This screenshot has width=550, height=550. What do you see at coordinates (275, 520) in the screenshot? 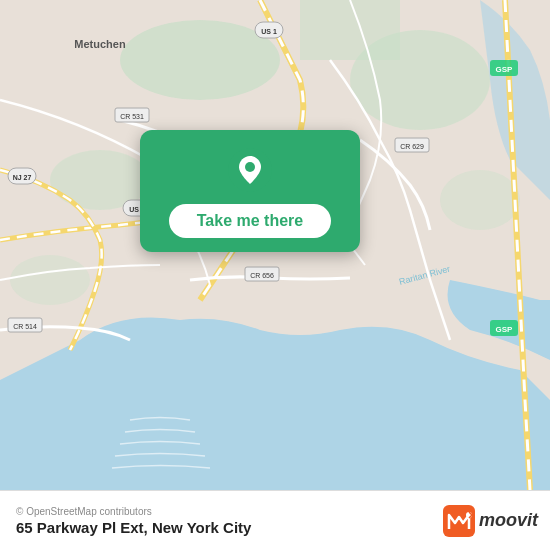
I see `bottom-bar: © OpenStreetMap contributors 65 Parkway …` at bounding box center [275, 520].